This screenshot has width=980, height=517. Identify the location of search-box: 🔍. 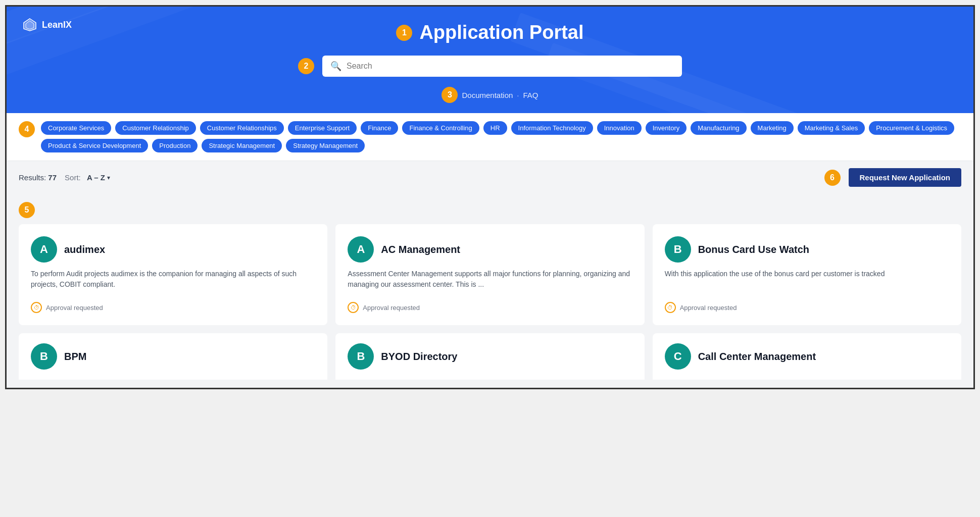
(502, 66).